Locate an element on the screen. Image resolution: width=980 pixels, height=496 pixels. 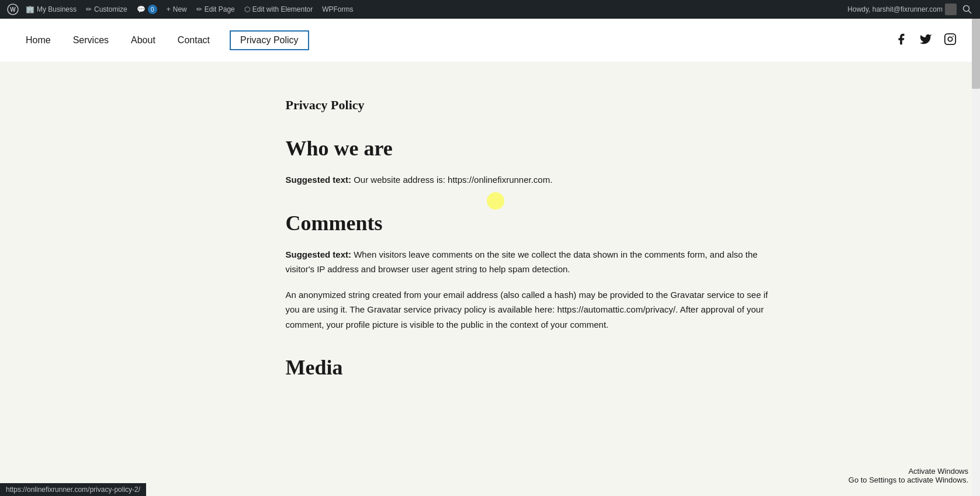
facebook-icon is located at coordinates (901, 41).